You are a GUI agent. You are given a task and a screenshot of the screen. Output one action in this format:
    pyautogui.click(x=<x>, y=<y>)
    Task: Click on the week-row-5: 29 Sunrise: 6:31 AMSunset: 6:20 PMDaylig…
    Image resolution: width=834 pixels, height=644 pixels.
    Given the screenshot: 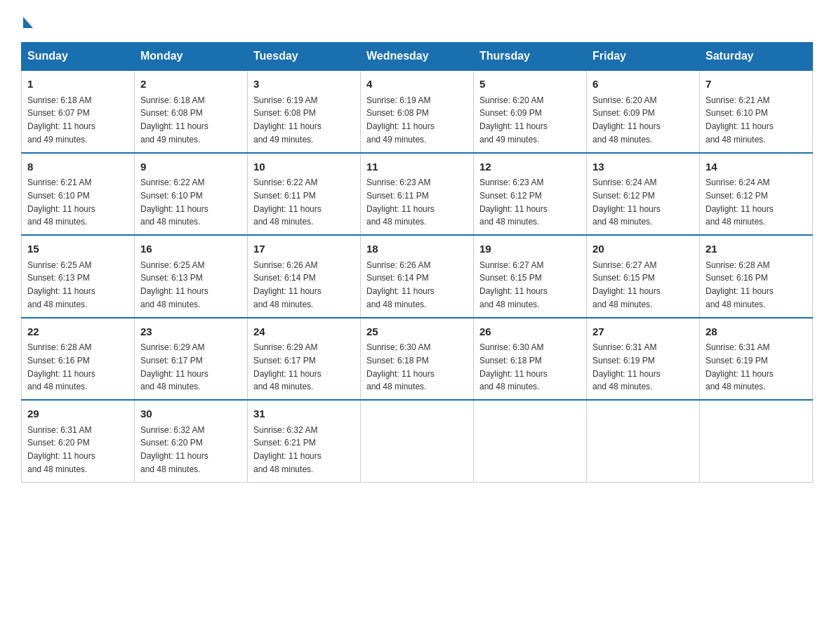 What is the action you would take?
    pyautogui.click(x=417, y=441)
    